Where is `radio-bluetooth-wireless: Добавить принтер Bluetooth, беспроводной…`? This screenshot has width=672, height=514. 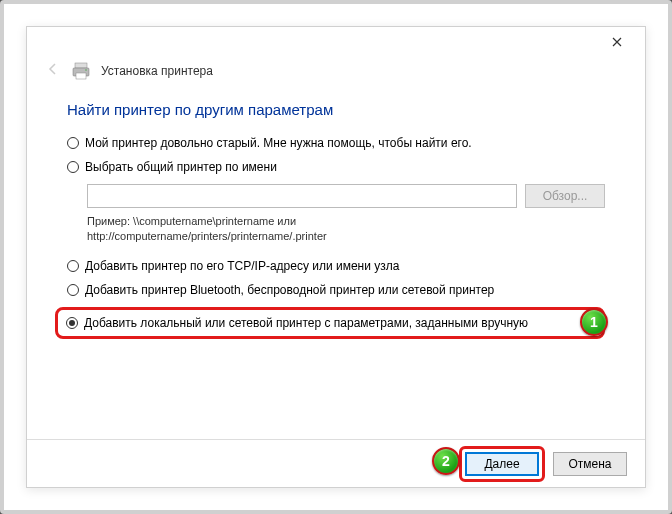 radio-bluetooth-wireless: Добавить принтер Bluetooth, беспроводной… is located at coordinates (336, 290).